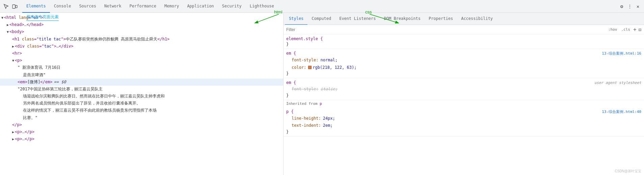 This screenshot has height=175, width=644. I want to click on css-selector-em1: em {, so click(291, 53).